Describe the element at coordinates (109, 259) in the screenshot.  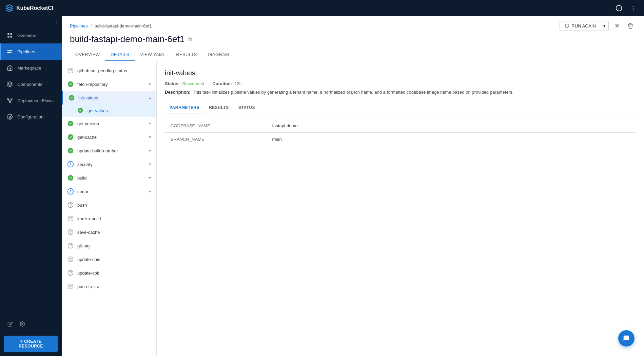
I see `step-update-cbis: update-cbis` at that location.